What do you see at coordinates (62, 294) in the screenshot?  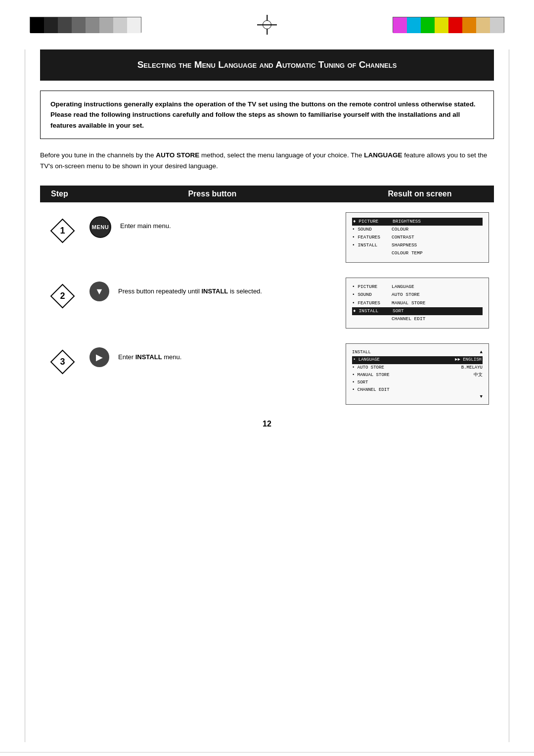 I see `step-number-2: 2` at bounding box center [62, 294].